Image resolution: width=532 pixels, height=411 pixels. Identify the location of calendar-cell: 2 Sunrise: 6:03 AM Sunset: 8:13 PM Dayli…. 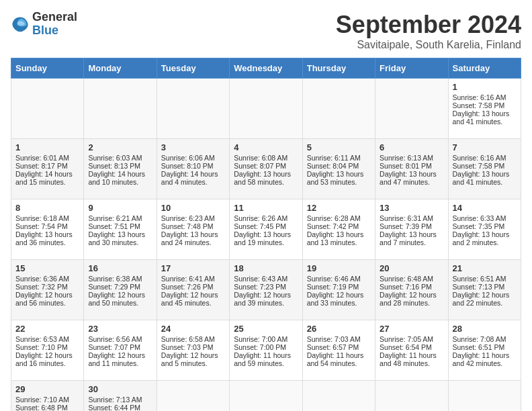
(120, 169).